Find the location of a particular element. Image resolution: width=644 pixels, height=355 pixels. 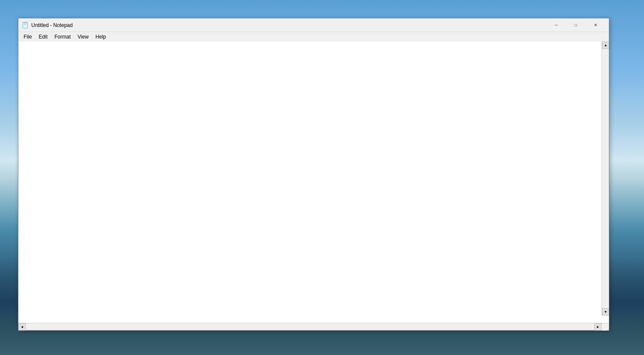

menu-view: View is located at coordinates (83, 37).